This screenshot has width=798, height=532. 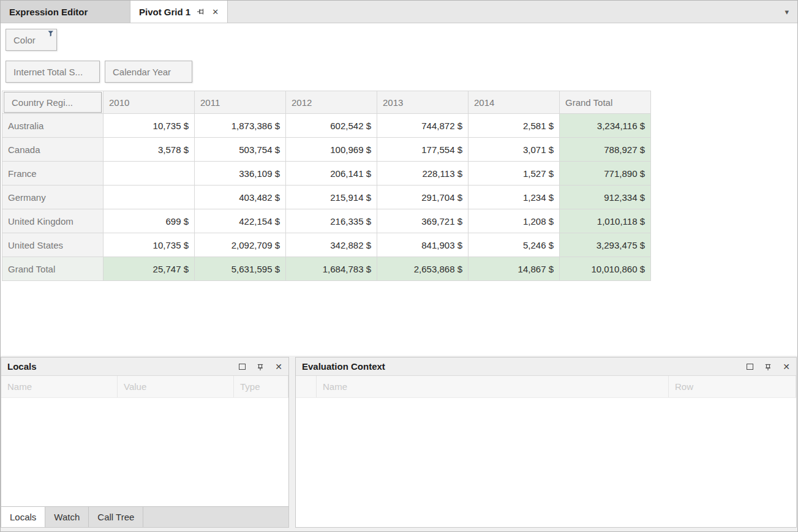 What do you see at coordinates (326, 197) in the screenshot?
I see `pivot-row-germany: Germany403,482 $215,914 $291,704 $1,234 …` at bounding box center [326, 197].